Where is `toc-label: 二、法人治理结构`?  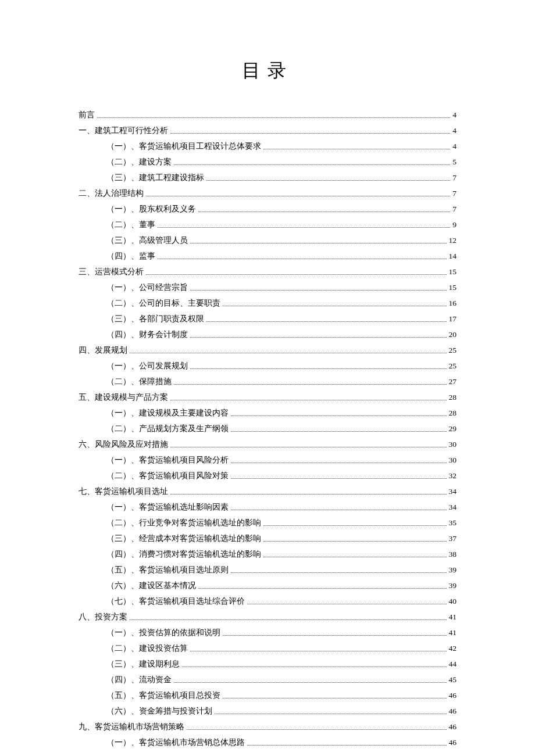
toc-label: 二、法人治理结构 is located at coordinates (111, 193).